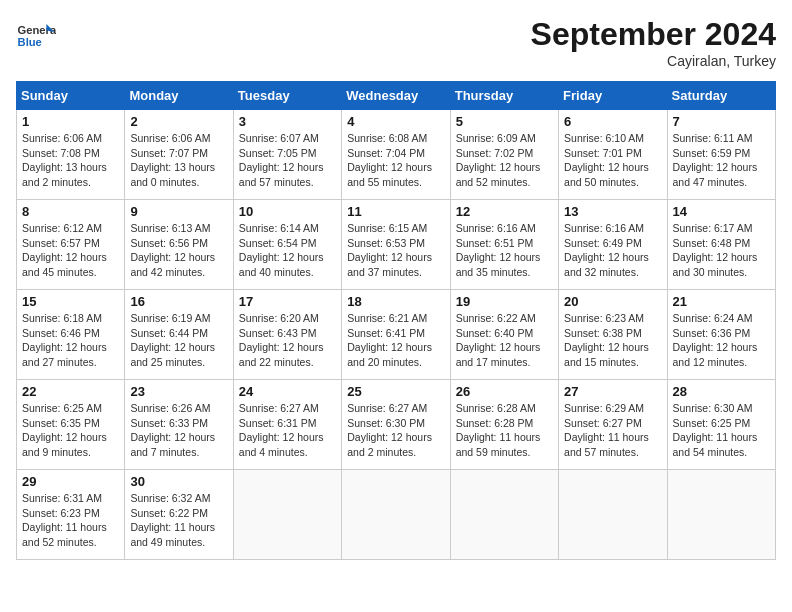 The width and height of the screenshot is (792, 612). Describe the element at coordinates (396, 96) in the screenshot. I see `day-header-wednesday: Wednesday` at that location.